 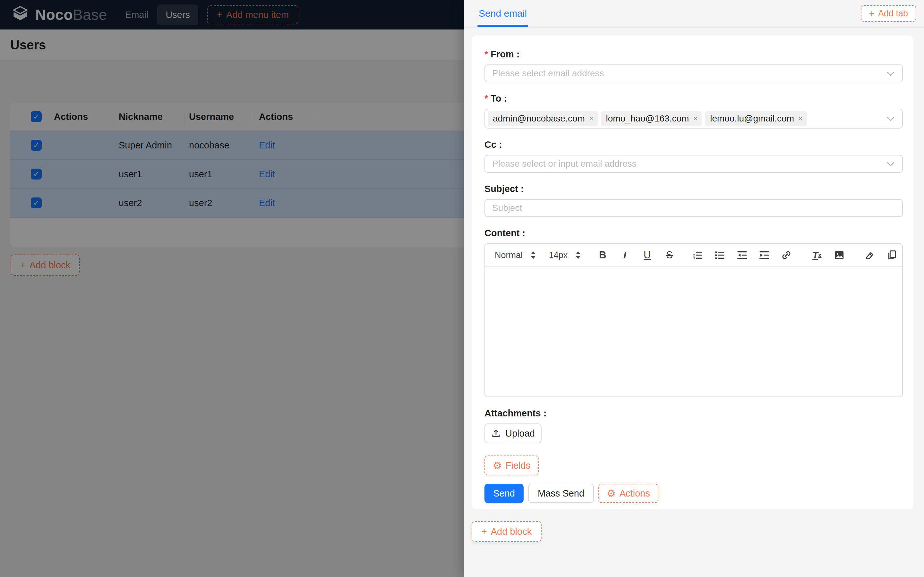 I want to click on recipient-email: admin@nocobase.com, so click(x=539, y=118).